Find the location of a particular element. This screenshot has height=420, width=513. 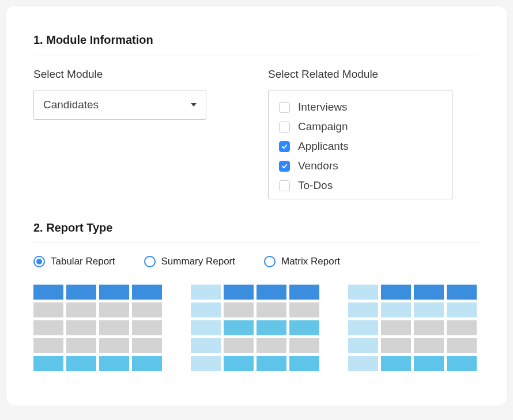

section1-divider is located at coordinates (256, 55).